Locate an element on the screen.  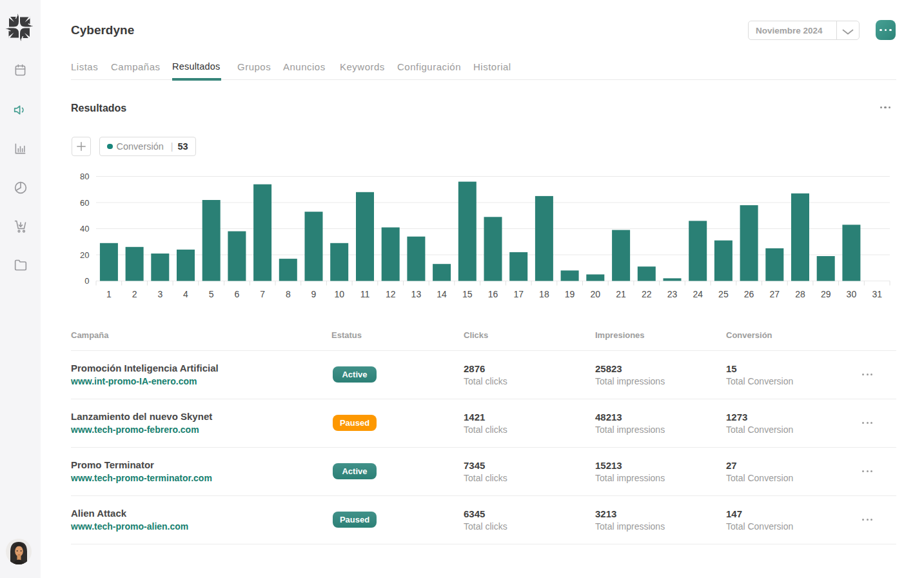
svg-text: 26 is located at coordinates (749, 294).